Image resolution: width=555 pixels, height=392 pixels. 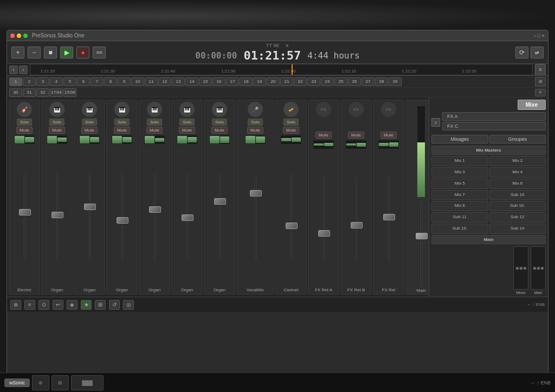 I want to click on bottom-btn-3: ⊙, so click(x=44, y=305).